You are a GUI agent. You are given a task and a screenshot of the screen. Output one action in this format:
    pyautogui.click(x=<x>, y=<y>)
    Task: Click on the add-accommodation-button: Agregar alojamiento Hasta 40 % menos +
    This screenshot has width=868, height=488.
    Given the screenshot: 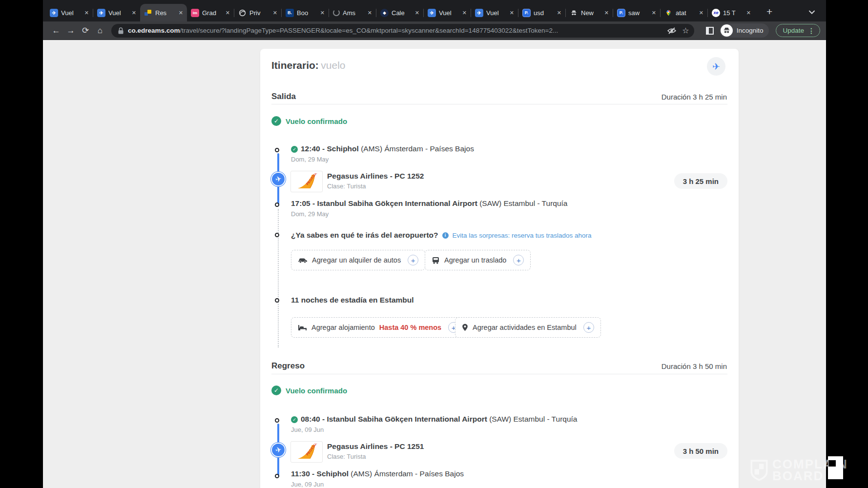 What is the action you would take?
    pyautogui.click(x=378, y=327)
    